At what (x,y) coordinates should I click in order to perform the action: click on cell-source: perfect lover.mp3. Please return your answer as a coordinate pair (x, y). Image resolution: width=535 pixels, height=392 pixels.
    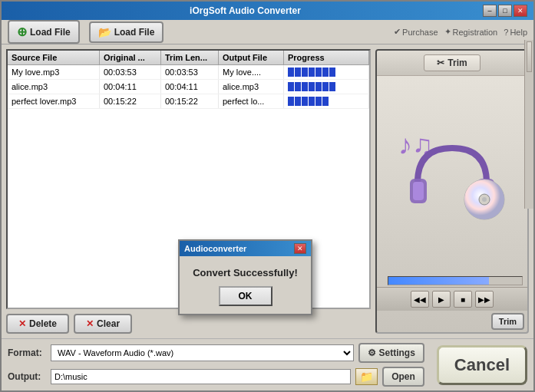
    Looking at the image, I should click on (54, 101).